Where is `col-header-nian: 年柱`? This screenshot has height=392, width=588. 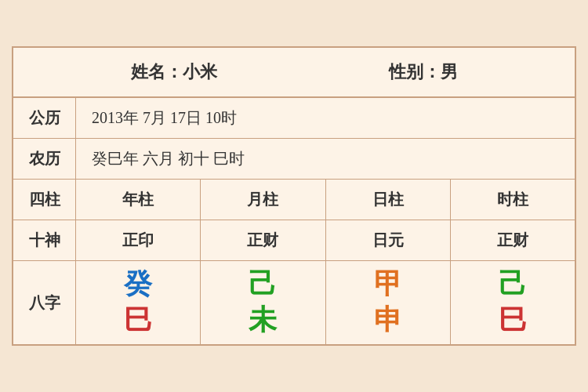
col-header-nian: 年柱 is located at coordinates (138, 199).